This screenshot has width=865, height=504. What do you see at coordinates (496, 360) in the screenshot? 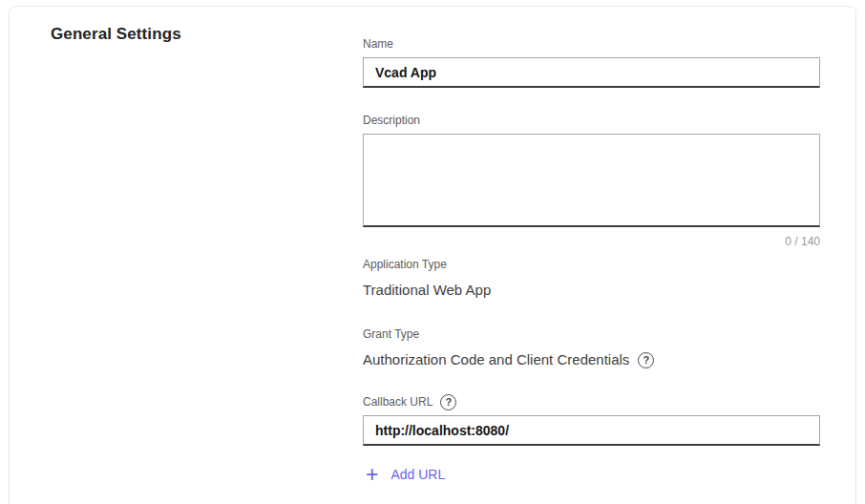
I see `grant-type-value: Authorization Code and Client Credential…` at bounding box center [496, 360].